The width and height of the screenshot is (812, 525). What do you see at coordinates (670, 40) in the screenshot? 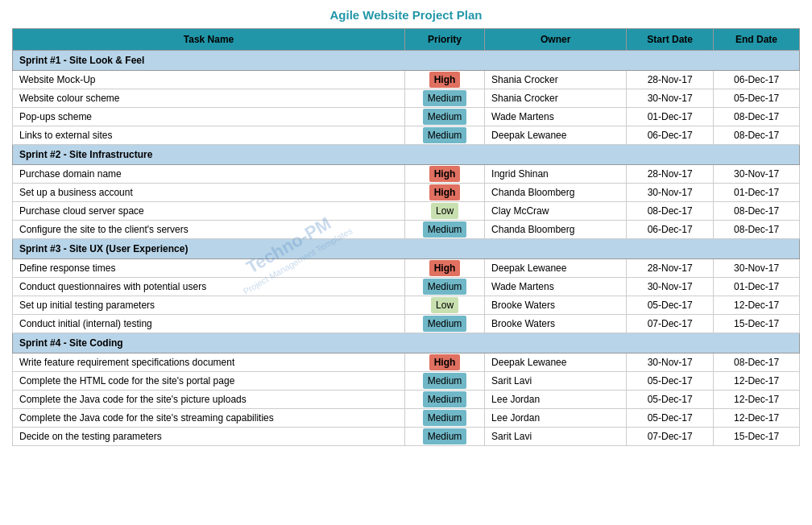
I see `col-start-date: Start Date` at bounding box center [670, 40].